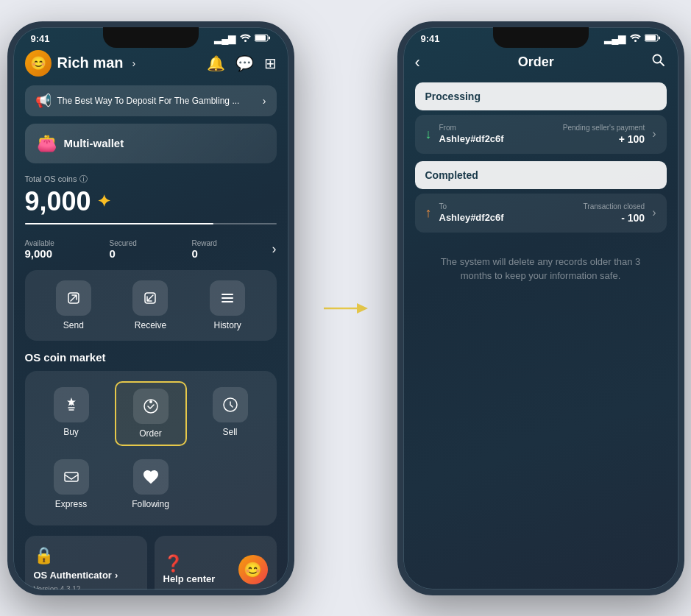 The width and height of the screenshot is (691, 616). I want to click on notification-icon: 🔔, so click(216, 63).